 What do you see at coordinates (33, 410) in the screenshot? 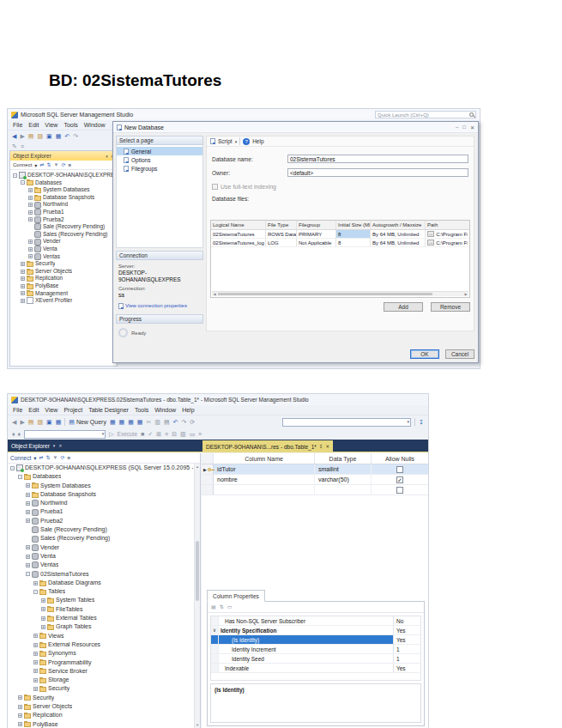
I see `menu-item: Edit` at bounding box center [33, 410].